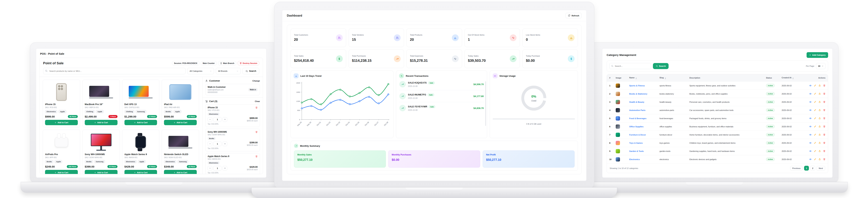 Image resolution: width=868 pixels, height=198 pixels. Describe the element at coordinates (728, 102) in the screenshot. I see `category-description: Personal care, cosmetics, and health pro…` at that location.